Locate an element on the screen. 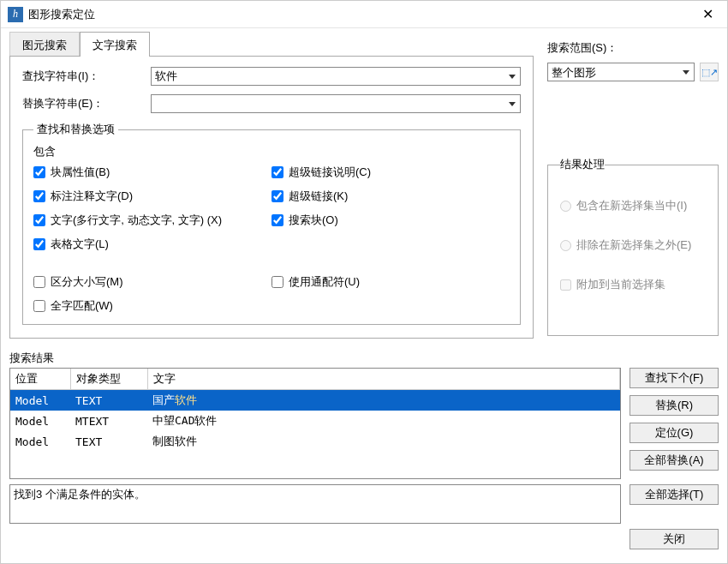 Image resolution: width=728 pixels, height=564 pixels. options-legend: 查找和替换选项 is located at coordinates (75, 129).